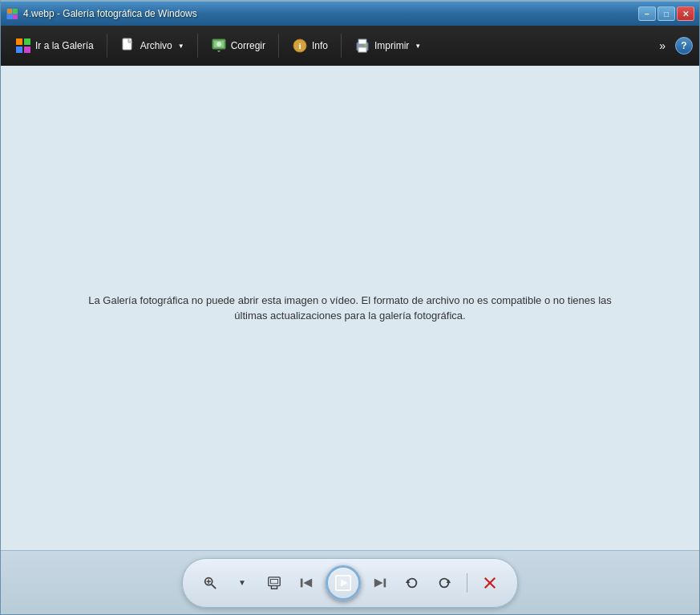  What do you see at coordinates (55, 46) in the screenshot?
I see `back-to-gallery-button: Ir a la Galería` at bounding box center [55, 46].